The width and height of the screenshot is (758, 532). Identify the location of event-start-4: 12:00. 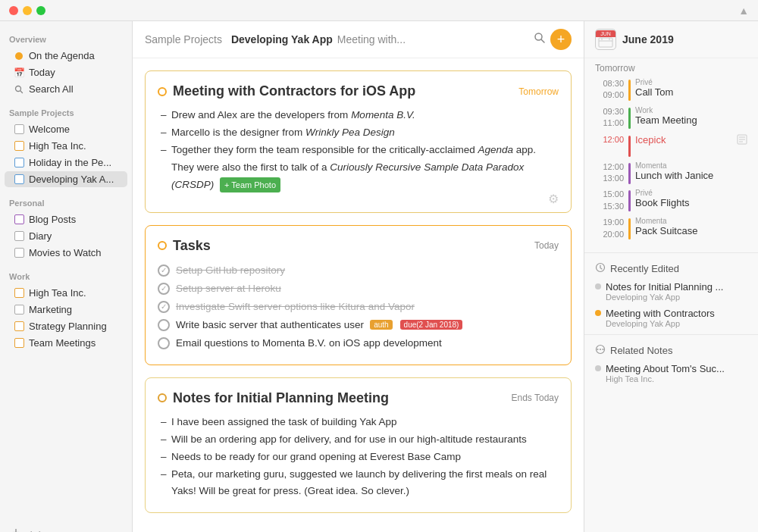
(613, 167).